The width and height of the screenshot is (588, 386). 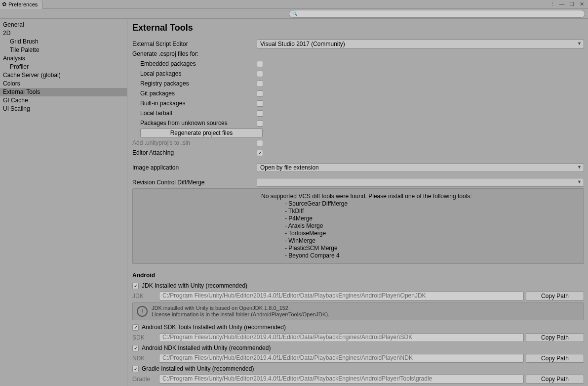 What do you see at coordinates (195, 143) in the screenshot?
I see `add-unityproj-label: Add .unityproj's to .sln` at bounding box center [195, 143].